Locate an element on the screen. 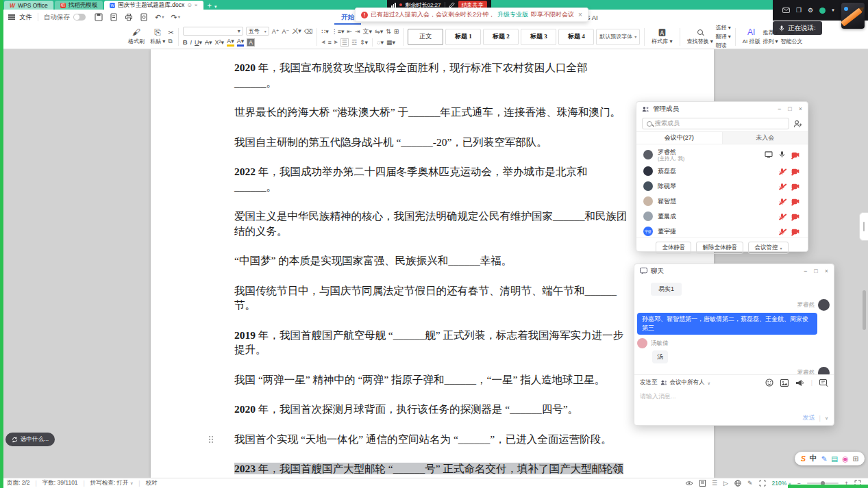 Image resolution: width=868 pixels, height=488 pixels. doc-paragraph: 2020 年，我国宣布脱贫攻坚战取得全面胜利，现行标准下农村贫困人口全部____… is located at coordinates (432, 75).